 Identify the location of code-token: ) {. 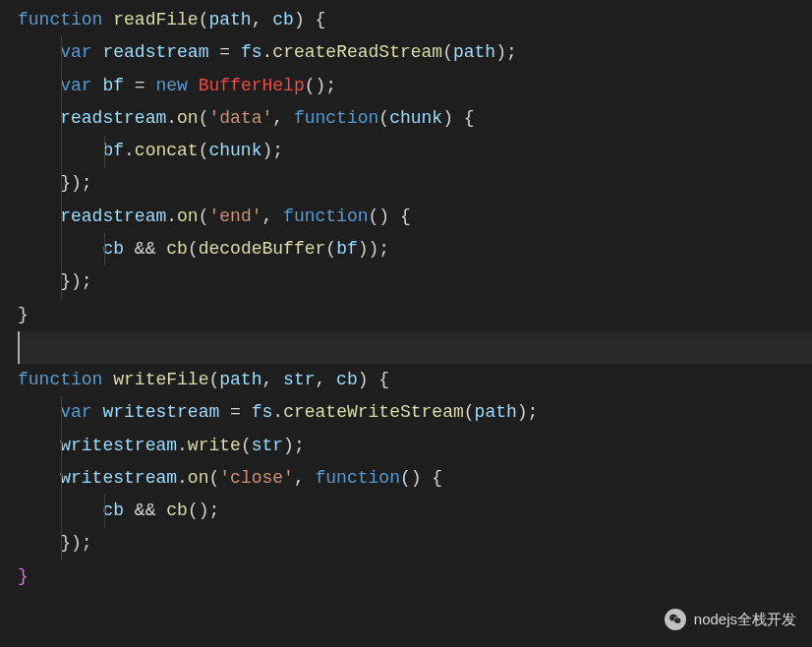
(310, 20).